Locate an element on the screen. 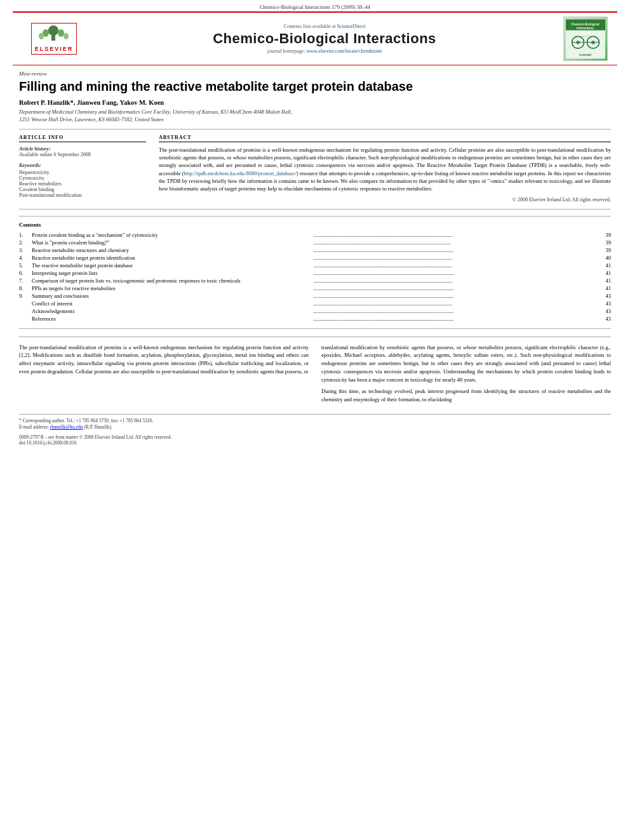 The height and width of the screenshot is (840, 630). contents-label-4: Reactive metabolite target protein ident… is located at coordinates (172, 258).